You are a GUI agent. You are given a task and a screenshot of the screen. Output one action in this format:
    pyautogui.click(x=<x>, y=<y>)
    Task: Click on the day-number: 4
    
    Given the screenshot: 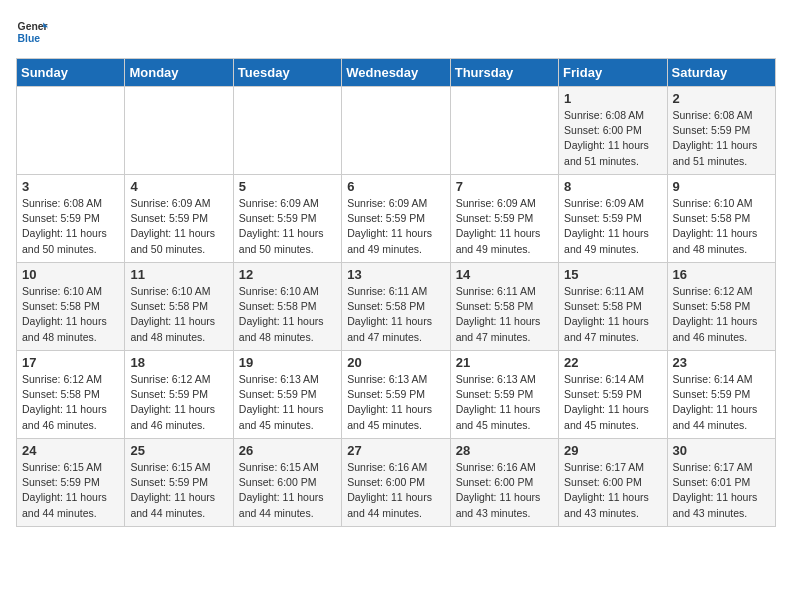 What is the action you would take?
    pyautogui.click(x=178, y=186)
    